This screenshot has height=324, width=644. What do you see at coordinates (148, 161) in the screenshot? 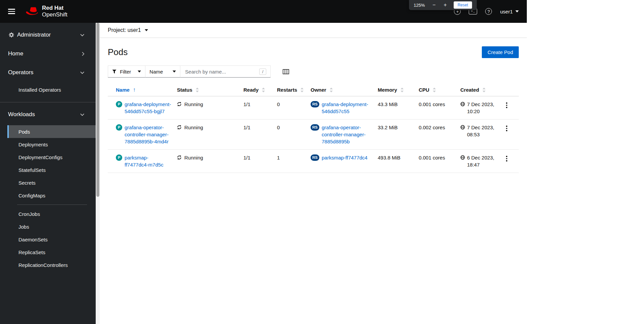
I see `pod-name-link: parksmap-ff7477dc4-m7d5c` at bounding box center [148, 161].